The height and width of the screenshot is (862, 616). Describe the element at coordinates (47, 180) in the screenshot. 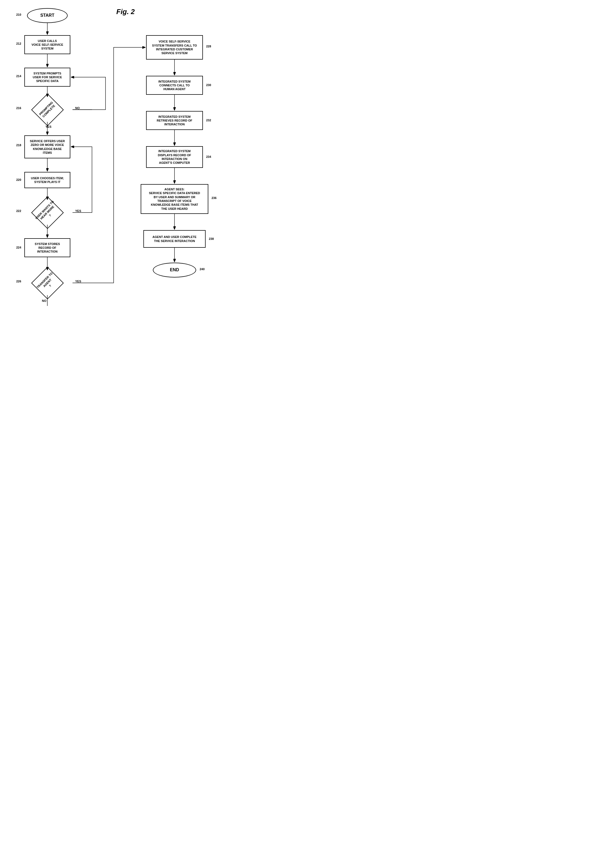

I see `node-220: USER CHOOSES ITEM; SYSTEM PLAYS IT` at that location.